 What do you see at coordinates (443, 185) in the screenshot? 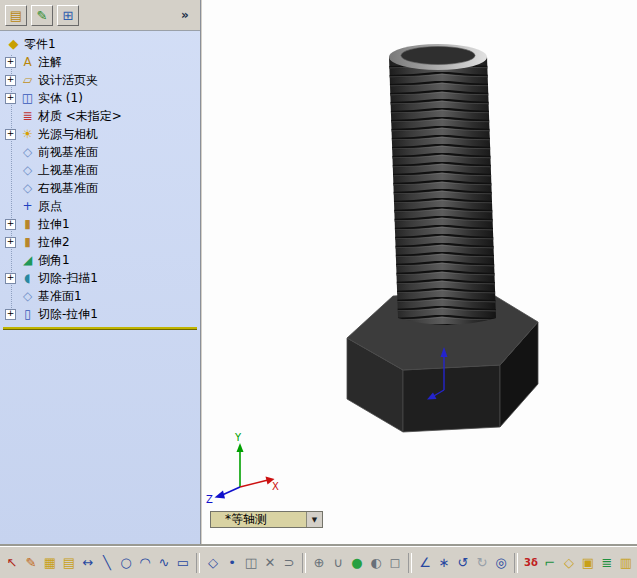
I see `bolt-shaft` at bounding box center [443, 185].